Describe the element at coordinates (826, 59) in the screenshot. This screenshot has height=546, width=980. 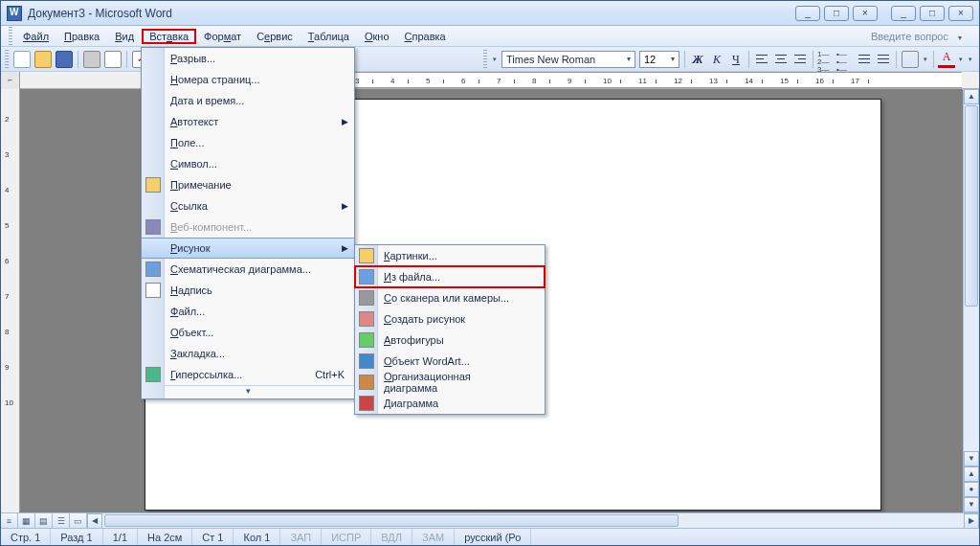
I see `numbered-list-button: 1—2—3—` at that location.